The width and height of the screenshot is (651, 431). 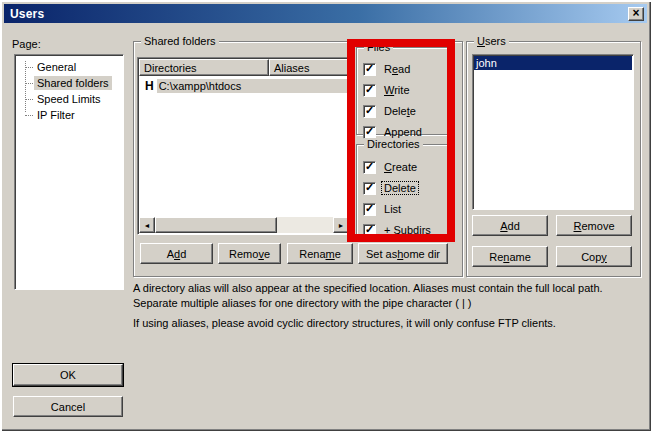 I want to click on dirs-subdirs-row: + Subdirs, so click(x=398, y=230).